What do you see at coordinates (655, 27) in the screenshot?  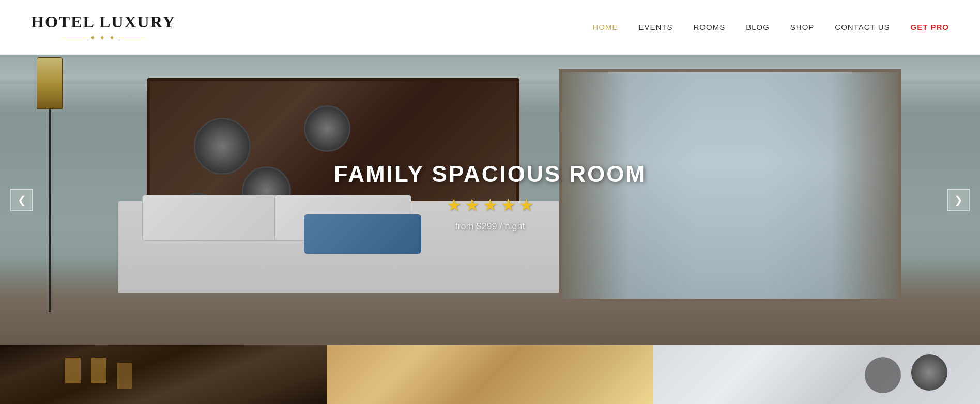 I see `nav-events: EVENTS` at bounding box center [655, 27].